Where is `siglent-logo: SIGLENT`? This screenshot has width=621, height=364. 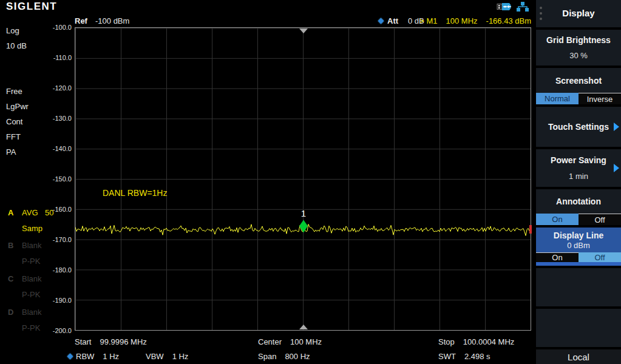 siglent-logo: SIGLENT is located at coordinates (32, 7).